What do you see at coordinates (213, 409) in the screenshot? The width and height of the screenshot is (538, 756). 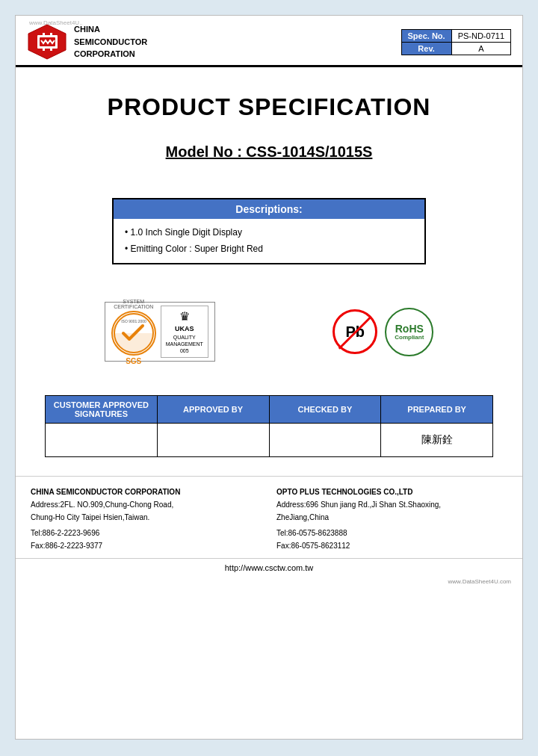 I see `sig-col-approved: APPROVED BY` at bounding box center [213, 409].